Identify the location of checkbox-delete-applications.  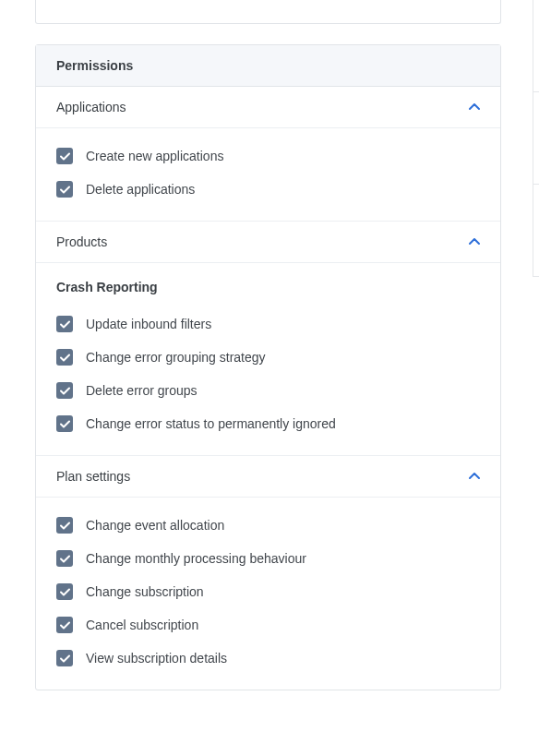
(65, 189).